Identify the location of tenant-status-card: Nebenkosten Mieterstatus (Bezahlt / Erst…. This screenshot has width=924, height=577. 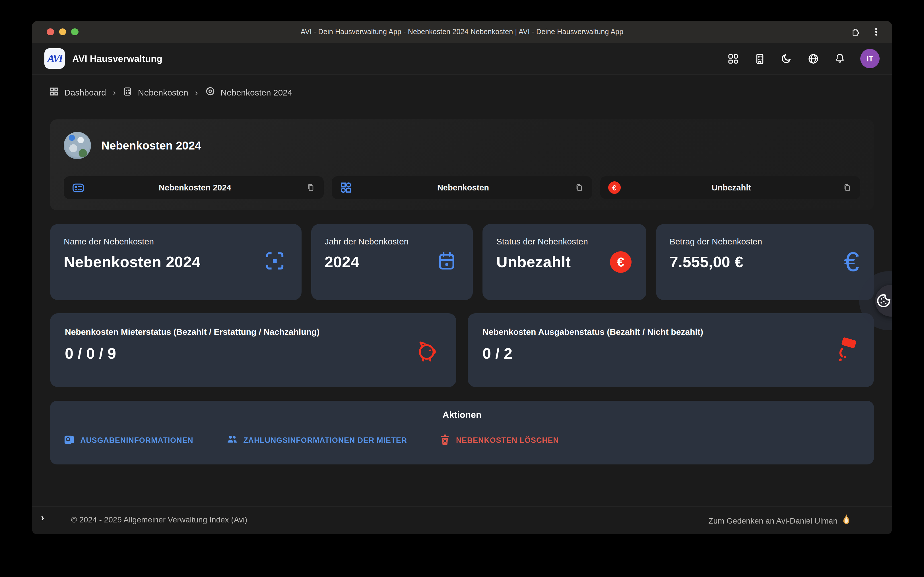
(253, 350).